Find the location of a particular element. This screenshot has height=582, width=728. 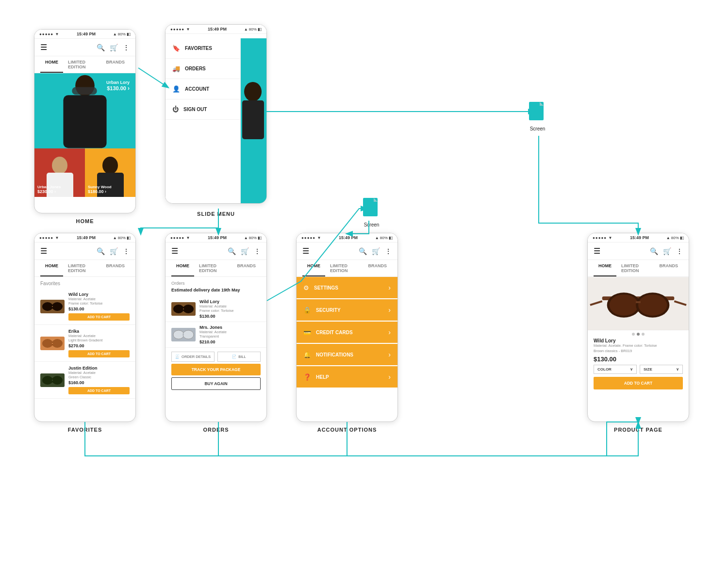

orders-cart-icon: 🛒 is located at coordinates (245, 251).